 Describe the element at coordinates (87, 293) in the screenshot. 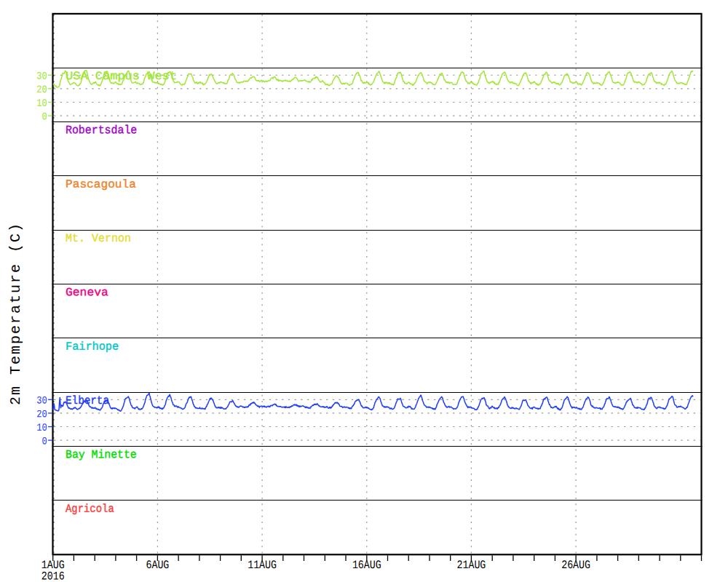

I see `svg-text: Geneva` at that location.